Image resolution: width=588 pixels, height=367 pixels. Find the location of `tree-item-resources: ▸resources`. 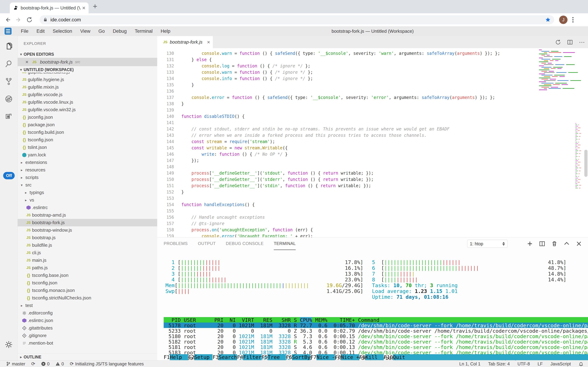

tree-item-resources: ▸resources is located at coordinates (87, 170).